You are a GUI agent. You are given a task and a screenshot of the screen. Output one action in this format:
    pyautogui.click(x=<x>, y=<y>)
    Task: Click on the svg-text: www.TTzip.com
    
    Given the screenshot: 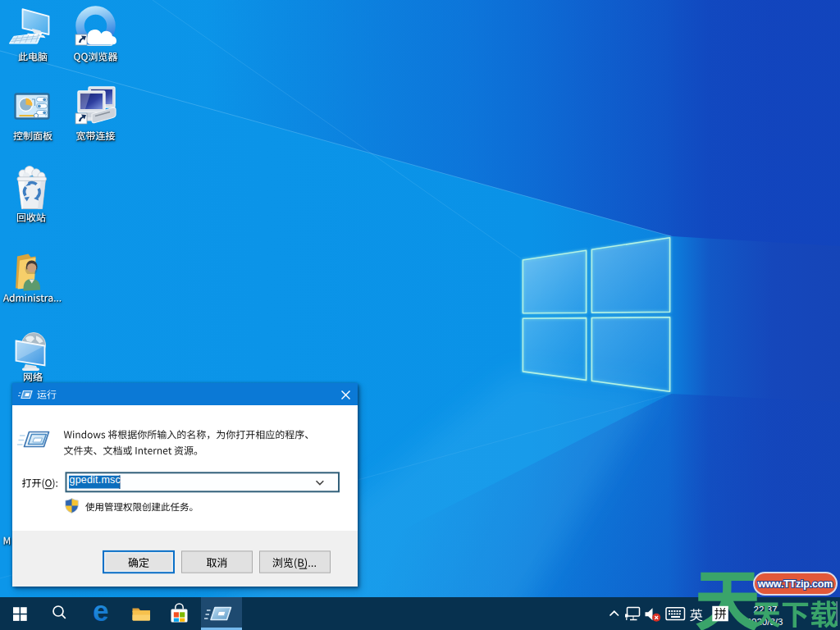 What is the action you would take?
    pyautogui.click(x=795, y=584)
    